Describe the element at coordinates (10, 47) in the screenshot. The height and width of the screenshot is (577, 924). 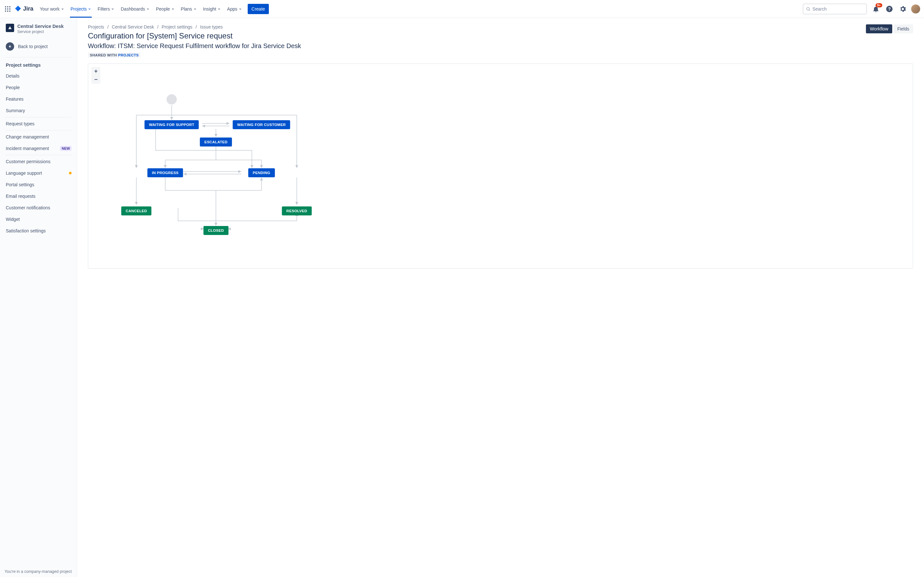
I see `back-arrow-icon` at that location.